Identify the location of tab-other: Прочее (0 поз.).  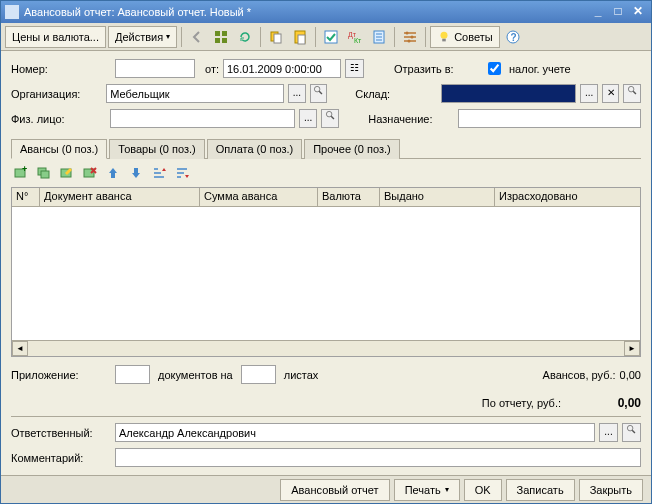
(352, 149).